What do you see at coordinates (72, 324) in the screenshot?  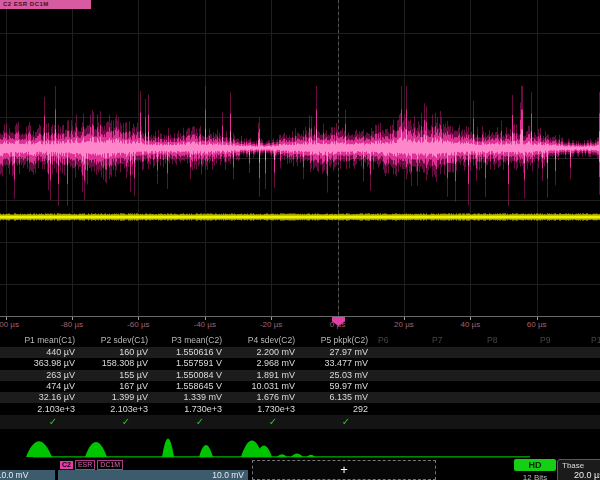 I see `axis-tick-label: -80 µs` at bounding box center [72, 324].